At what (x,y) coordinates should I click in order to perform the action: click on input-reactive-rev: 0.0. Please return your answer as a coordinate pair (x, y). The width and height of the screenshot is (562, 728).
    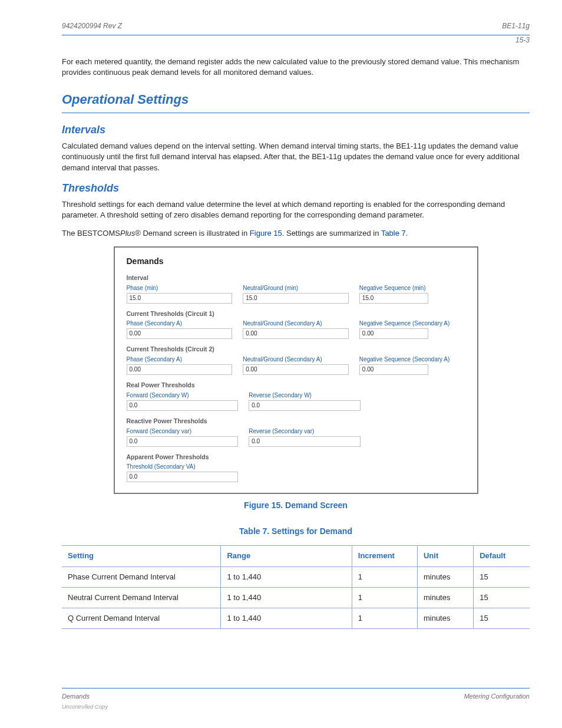
    Looking at the image, I should click on (305, 442).